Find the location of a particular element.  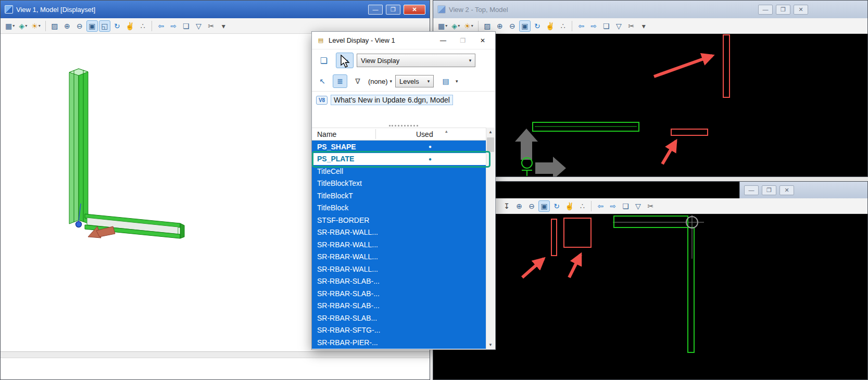

symbology-dropdown: ▤ ▾ is located at coordinates (448, 81).